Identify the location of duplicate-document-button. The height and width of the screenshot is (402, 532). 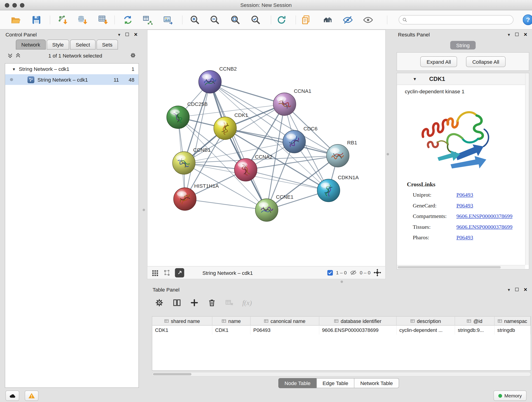
(306, 20).